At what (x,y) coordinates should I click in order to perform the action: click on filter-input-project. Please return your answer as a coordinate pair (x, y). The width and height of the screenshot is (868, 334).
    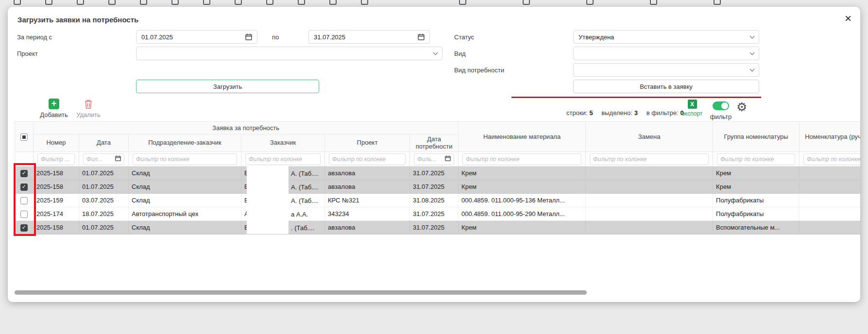
    Looking at the image, I should click on (367, 159).